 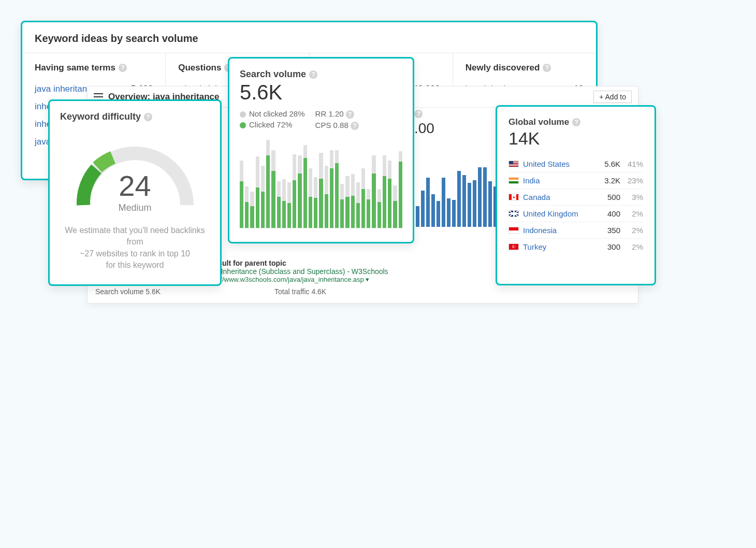 What do you see at coordinates (321, 92) in the screenshot?
I see `sv-value: 5.6K` at bounding box center [321, 92].